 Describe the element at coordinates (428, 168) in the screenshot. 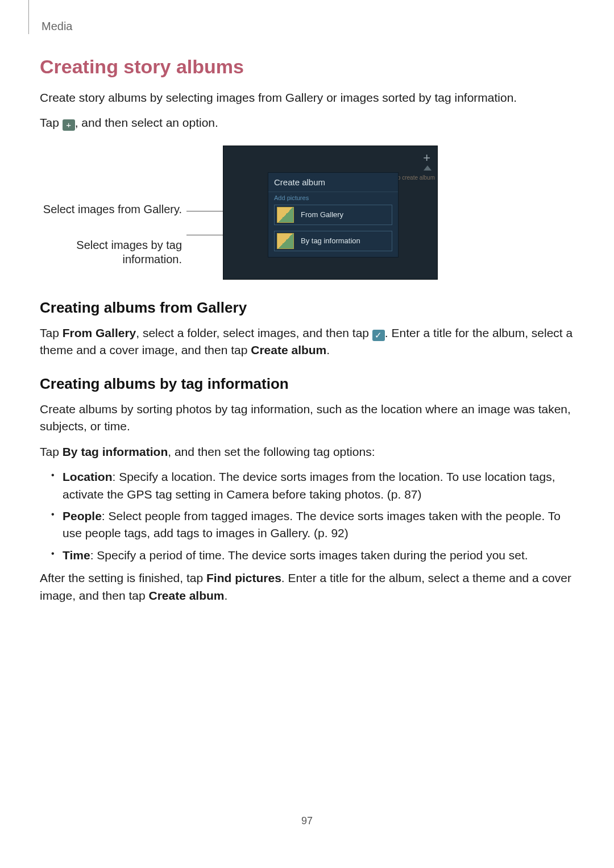

I see `mock-arrow-icon` at that location.